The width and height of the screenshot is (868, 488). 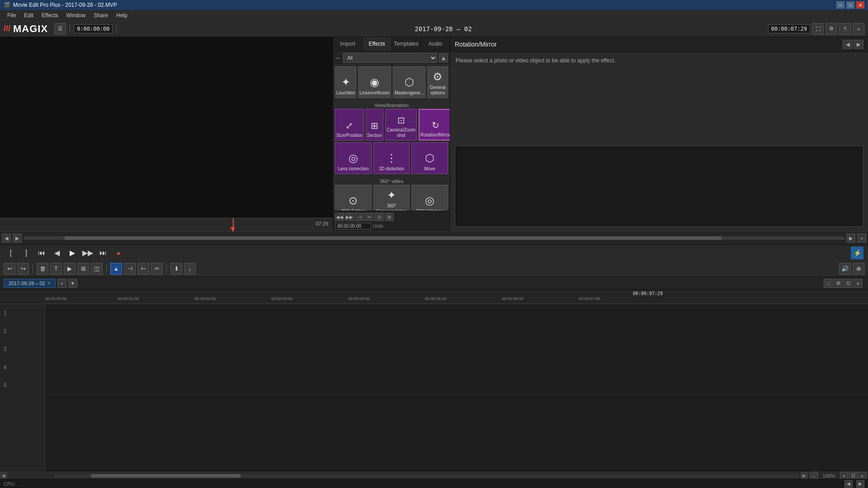 I want to click on effect-linsenreflexion: ◉ Linsenreflexion, so click(x=374, y=82).